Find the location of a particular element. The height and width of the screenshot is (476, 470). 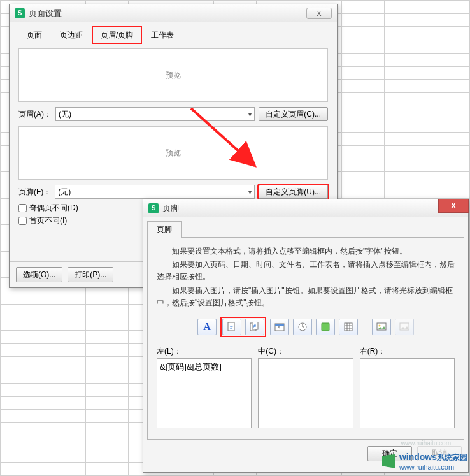

insert-picture-button is located at coordinates (381, 327).